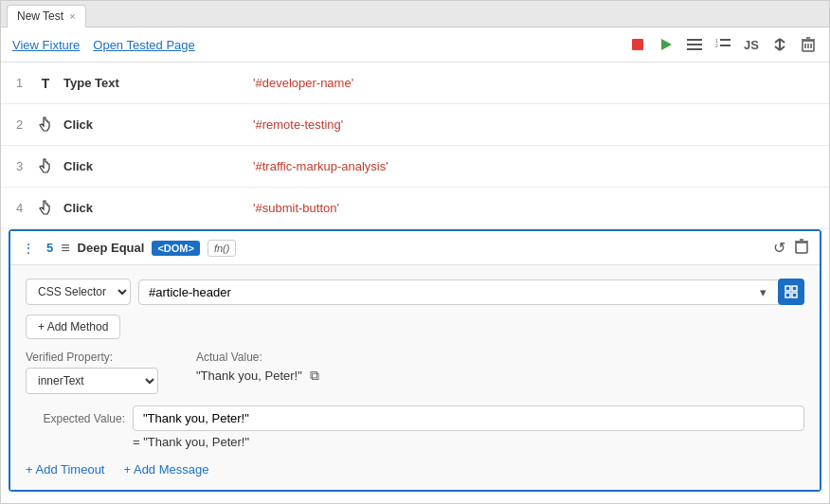 This screenshot has width=830, height=504. Describe the element at coordinates (249, 375) in the screenshot. I see `actual-value-text: "Thank you, Peter!"` at that location.